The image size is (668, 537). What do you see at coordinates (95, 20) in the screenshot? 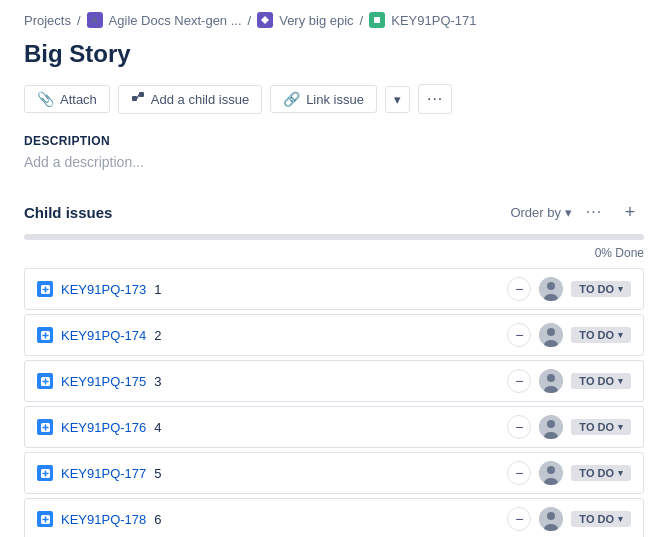
I see `agile-icon: A` at bounding box center [95, 20].